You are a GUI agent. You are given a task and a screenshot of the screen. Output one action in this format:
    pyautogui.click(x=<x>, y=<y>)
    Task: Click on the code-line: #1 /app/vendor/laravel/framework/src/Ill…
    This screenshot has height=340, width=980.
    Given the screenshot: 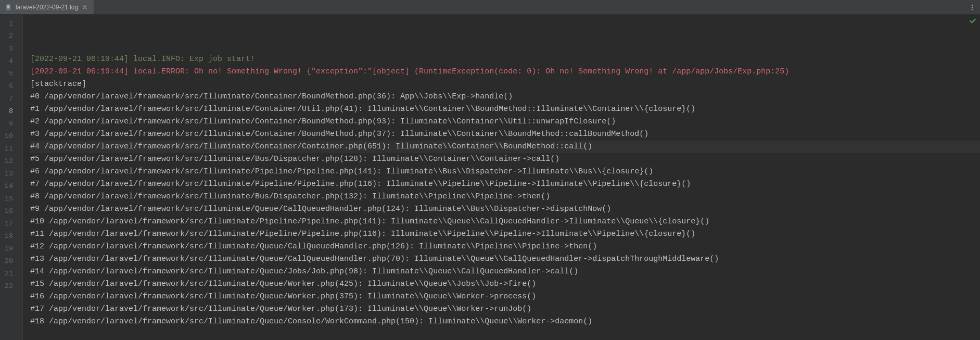 What is the action you would take?
    pyautogui.click(x=505, y=109)
    